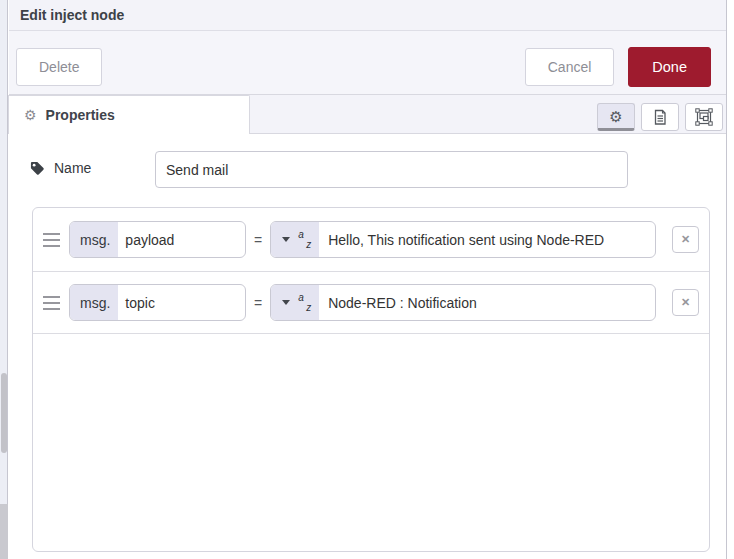 The width and height of the screenshot is (734, 559). Describe the element at coordinates (704, 117) in the screenshot. I see `object-frame-icon` at that location.